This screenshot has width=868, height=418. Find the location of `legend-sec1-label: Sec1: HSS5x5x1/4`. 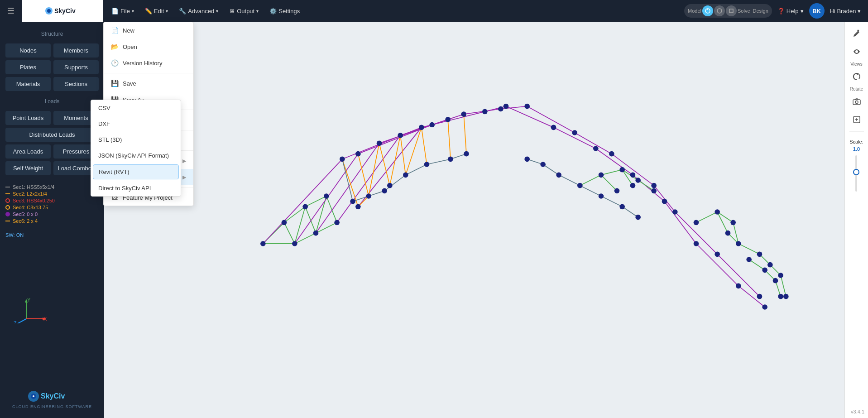

legend-sec1-label: Sec1: HSS5x5x1/4 is located at coordinates (34, 187).